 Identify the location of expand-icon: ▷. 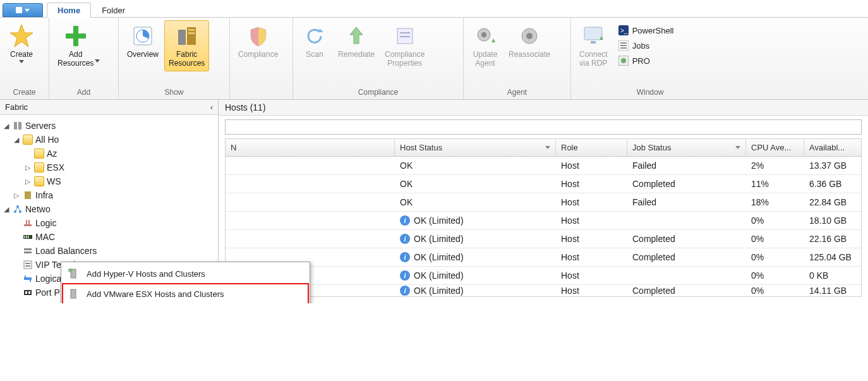
(28, 182).